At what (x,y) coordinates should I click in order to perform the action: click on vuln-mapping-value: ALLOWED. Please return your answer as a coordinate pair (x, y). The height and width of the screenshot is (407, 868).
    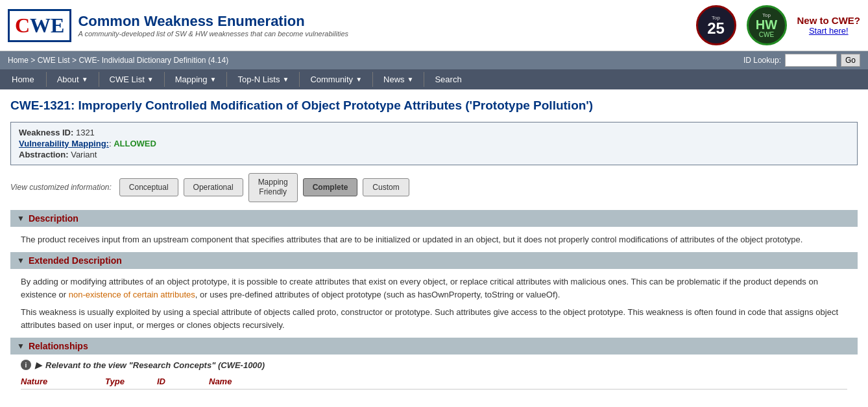
    Looking at the image, I should click on (135, 144).